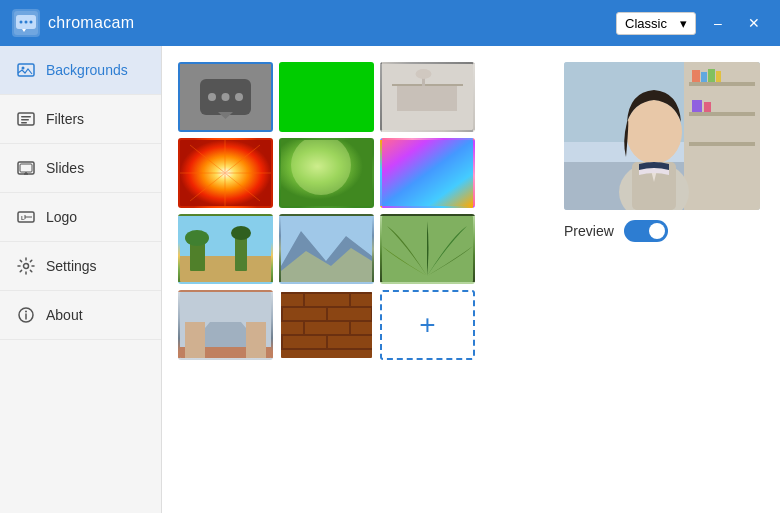 The height and width of the screenshot is (513, 780). Describe the element at coordinates (646, 231) in the screenshot. I see `preview-toggle` at that location.